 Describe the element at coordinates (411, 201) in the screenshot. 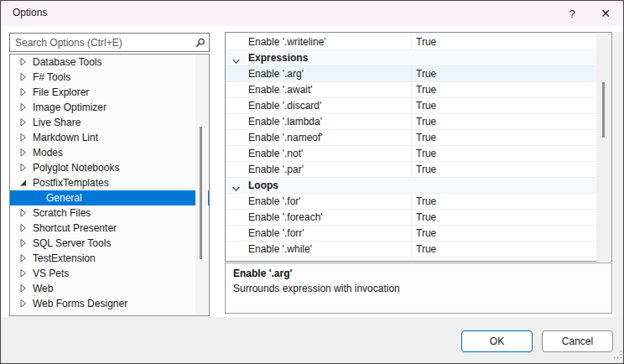

I see `grid-row: Enable '.for' True` at that location.